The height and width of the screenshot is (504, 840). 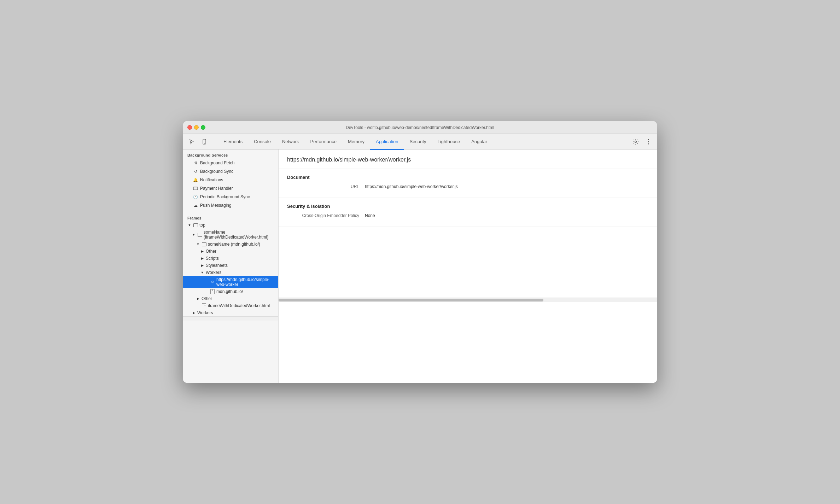 What do you see at coordinates (202, 251) in the screenshot?
I see `arrow-other1: ▶` at bounding box center [202, 251].